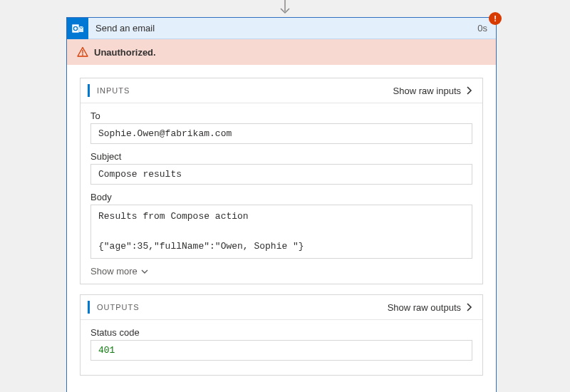  What do you see at coordinates (107, 351) in the screenshot?
I see `status-code-text: 401` at bounding box center [107, 351].